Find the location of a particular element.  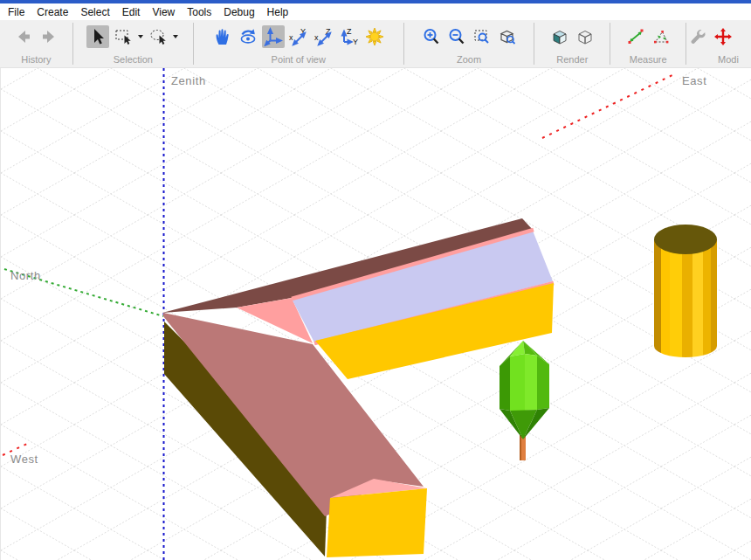

axes-xz-icon: x Z is located at coordinates (324, 37).